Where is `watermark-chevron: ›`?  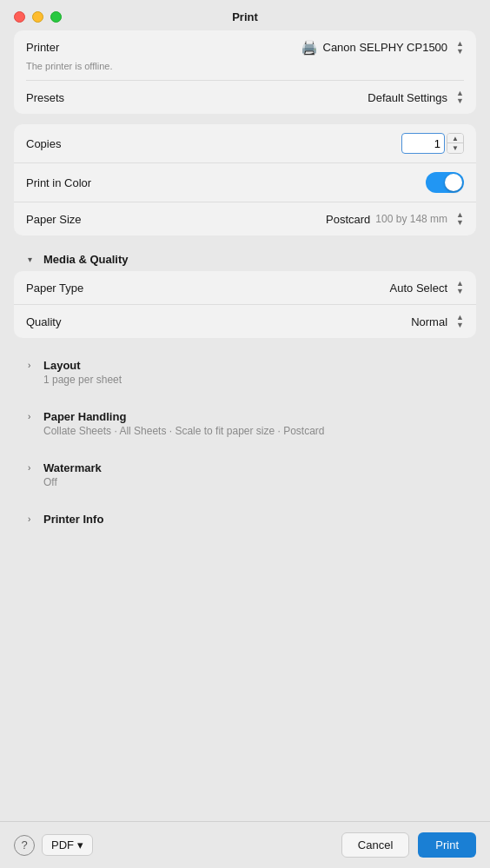
watermark-chevron: › is located at coordinates (33, 467).